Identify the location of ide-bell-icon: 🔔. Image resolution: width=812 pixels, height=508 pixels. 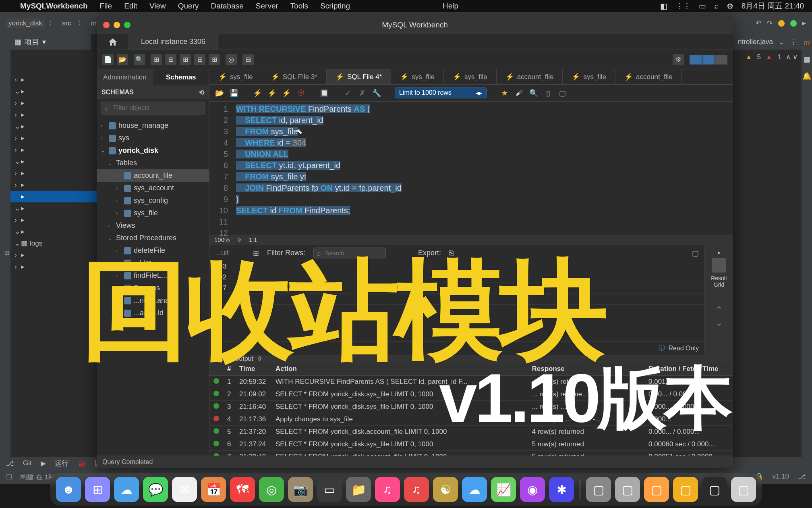
(807, 76).